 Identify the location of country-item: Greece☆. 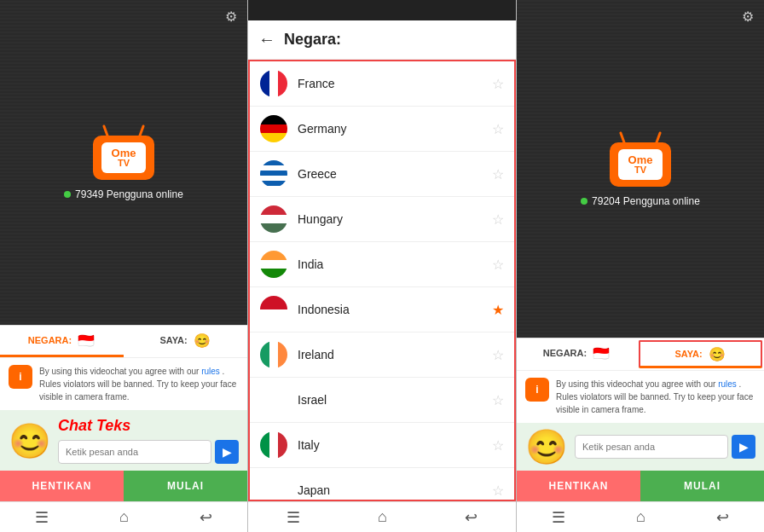
(382, 174).